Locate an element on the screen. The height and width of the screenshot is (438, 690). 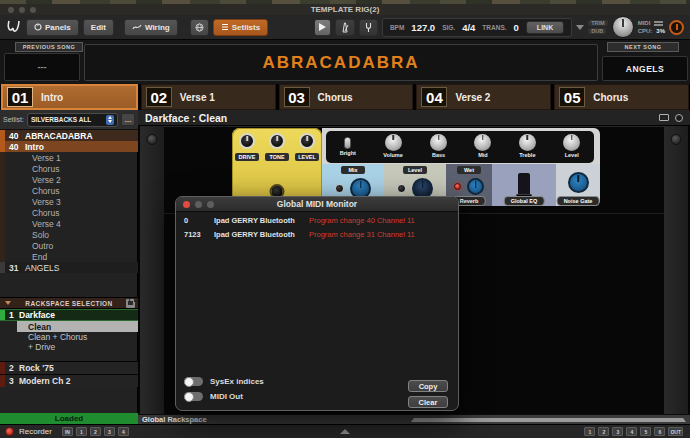
filter-icon is located at coordinates (580, 28).